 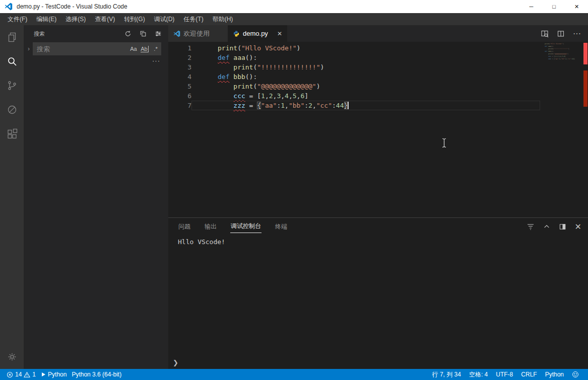 I want to click on filter-icon, so click(x=531, y=226).